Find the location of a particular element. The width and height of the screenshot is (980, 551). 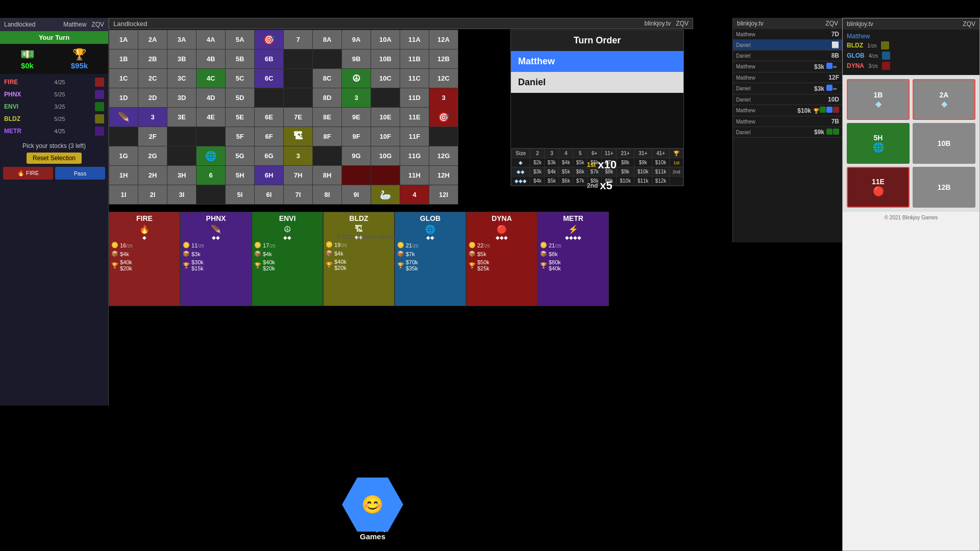

grid-cell: 3I is located at coordinates (182, 195).